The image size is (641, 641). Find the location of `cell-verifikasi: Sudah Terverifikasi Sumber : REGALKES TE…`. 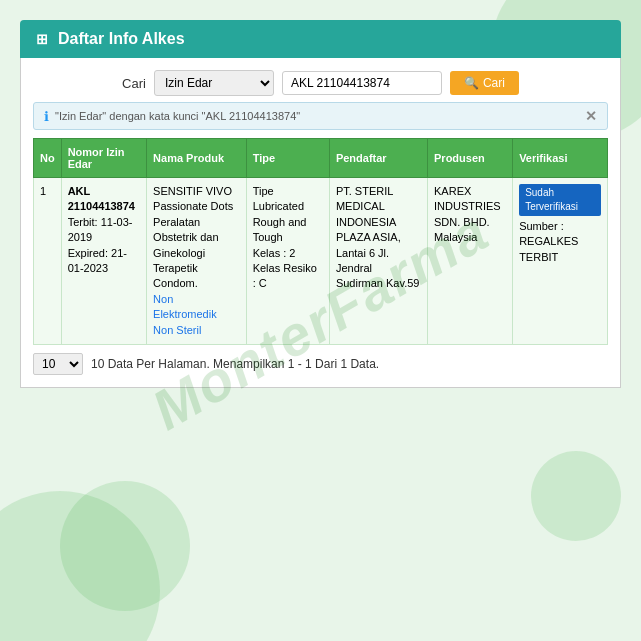

cell-verifikasi: Sudah Terverifikasi Sumber : REGALKES TE… is located at coordinates (560, 262).